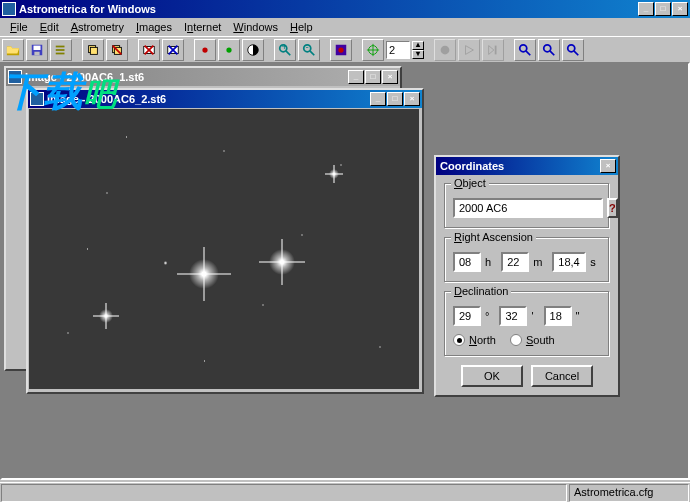 The width and height of the screenshot is (690, 502). Describe the element at coordinates (467, 262) in the screenshot. I see `ra-hours-input` at that location.